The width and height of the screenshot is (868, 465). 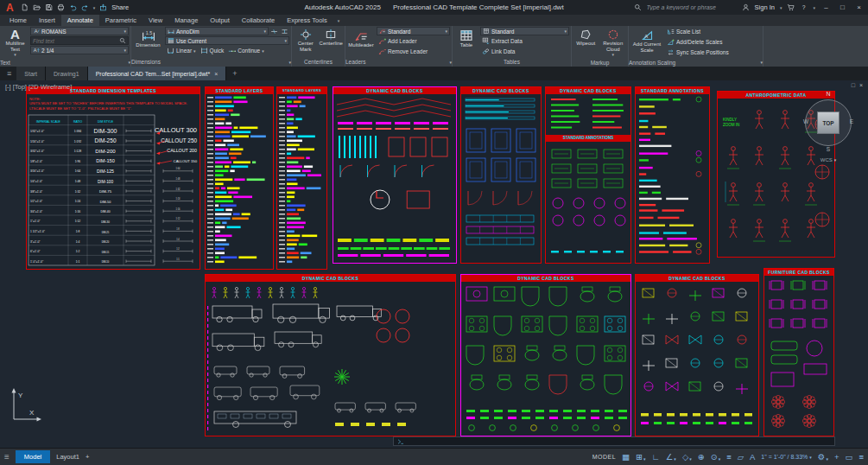 What do you see at coordinates (246, 50) in the screenshot?
I see `continue-dimension-button: Continue▾` at bounding box center [246, 50].